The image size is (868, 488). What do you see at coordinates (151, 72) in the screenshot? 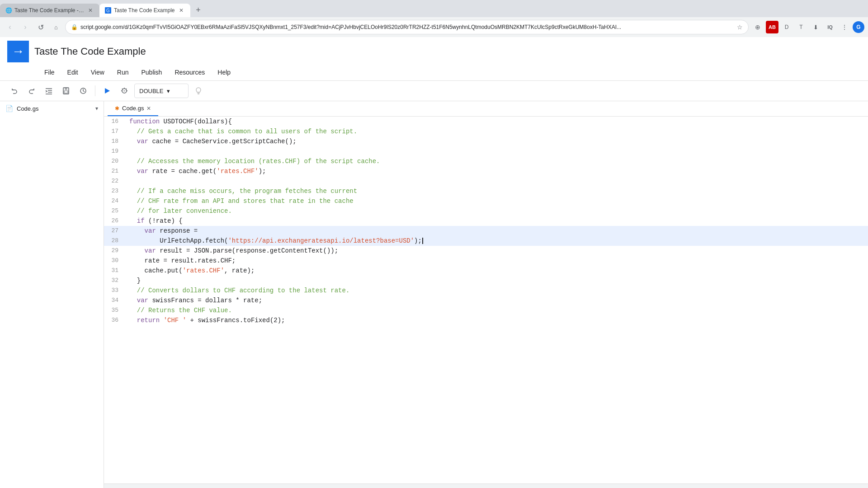
I see `menu-publish: Publish` at bounding box center [151, 72].